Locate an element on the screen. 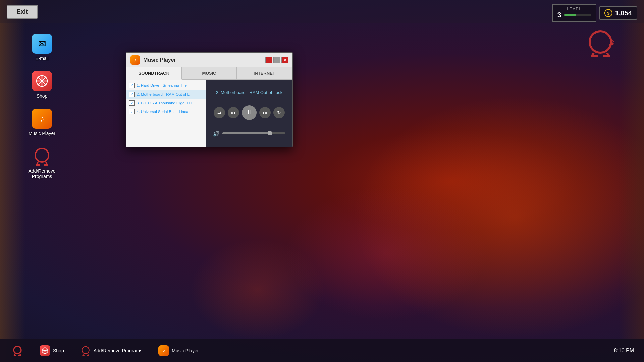 This screenshot has height=362, width=644. playlist-item-text-1: 1. Hard Drive - Smearing Ther is located at coordinates (162, 85).